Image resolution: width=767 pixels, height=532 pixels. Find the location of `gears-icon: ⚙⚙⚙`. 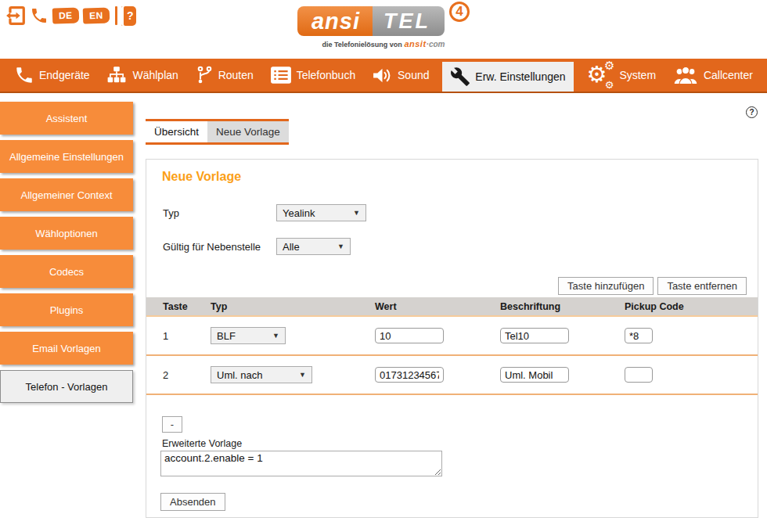

gears-icon: ⚙⚙⚙ is located at coordinates (600, 75).